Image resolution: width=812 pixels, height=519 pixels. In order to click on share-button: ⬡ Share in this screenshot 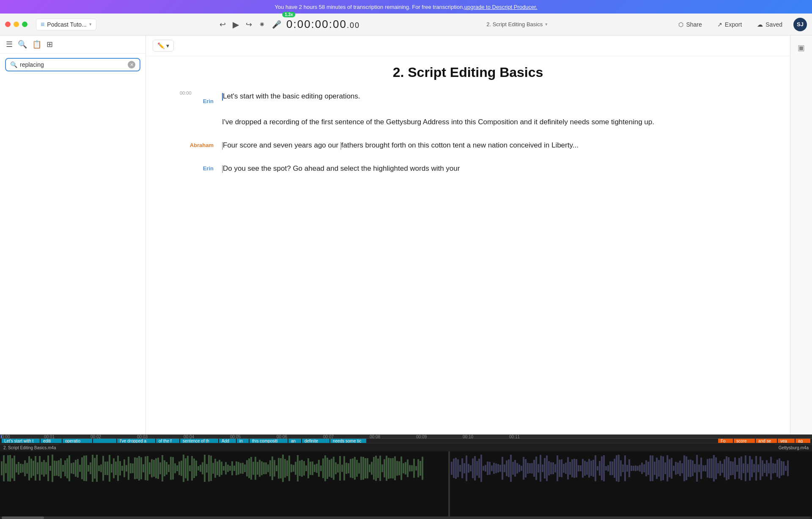, I will do `click(690, 25)`.